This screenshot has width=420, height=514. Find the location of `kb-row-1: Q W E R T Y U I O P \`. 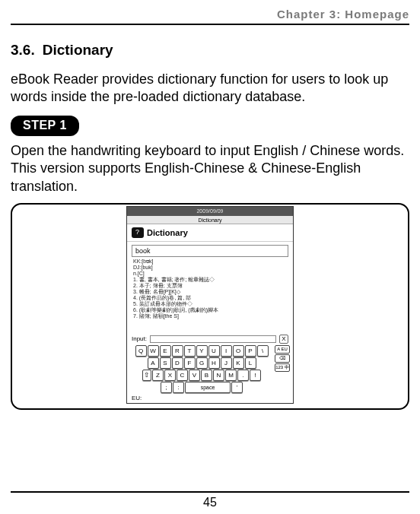

kb-row-1: Q W E R T Y U I O P \ is located at coordinates (202, 351).